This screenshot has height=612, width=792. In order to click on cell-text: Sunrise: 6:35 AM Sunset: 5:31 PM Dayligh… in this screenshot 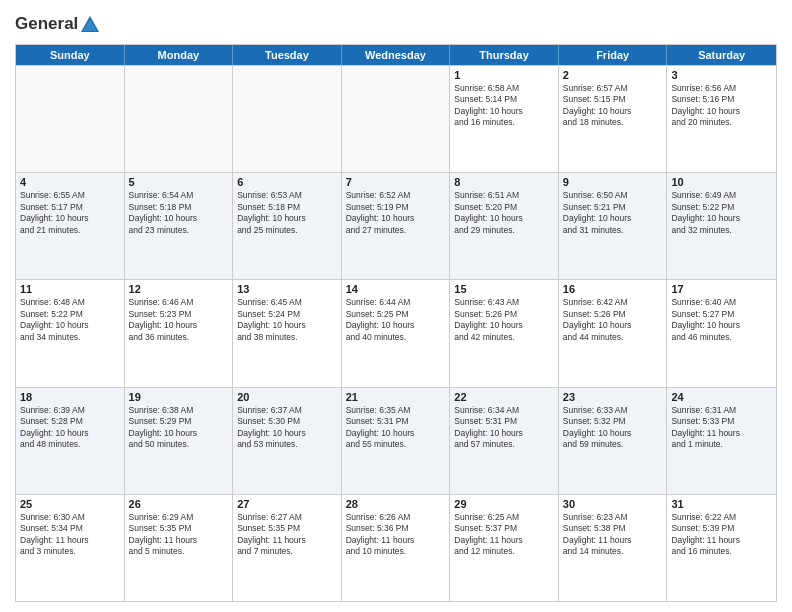, I will do `click(396, 428)`.